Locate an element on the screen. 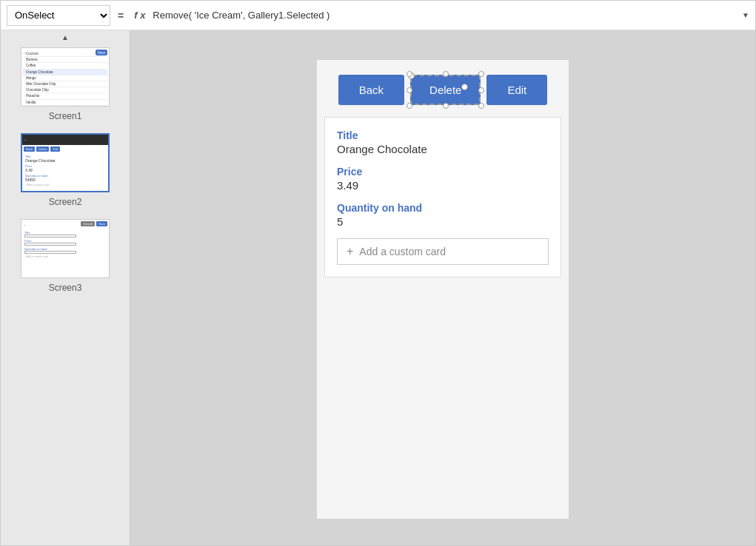 The width and height of the screenshot is (756, 546). event-select-wrapper: OnSelect is located at coordinates (58, 16).